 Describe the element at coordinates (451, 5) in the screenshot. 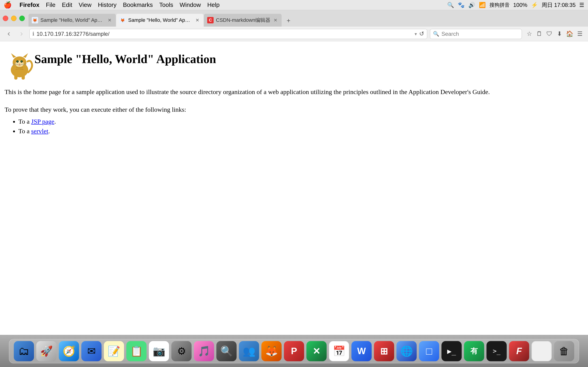

I see `spotlight-icon: 🔍` at that location.